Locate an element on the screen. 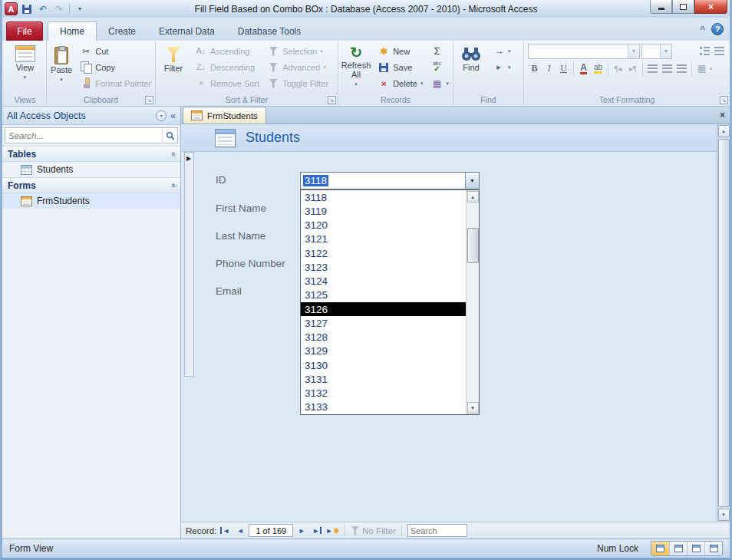 Image resolution: width=732 pixels, height=560 pixels. tab-external-data: External Data is located at coordinates (187, 31).